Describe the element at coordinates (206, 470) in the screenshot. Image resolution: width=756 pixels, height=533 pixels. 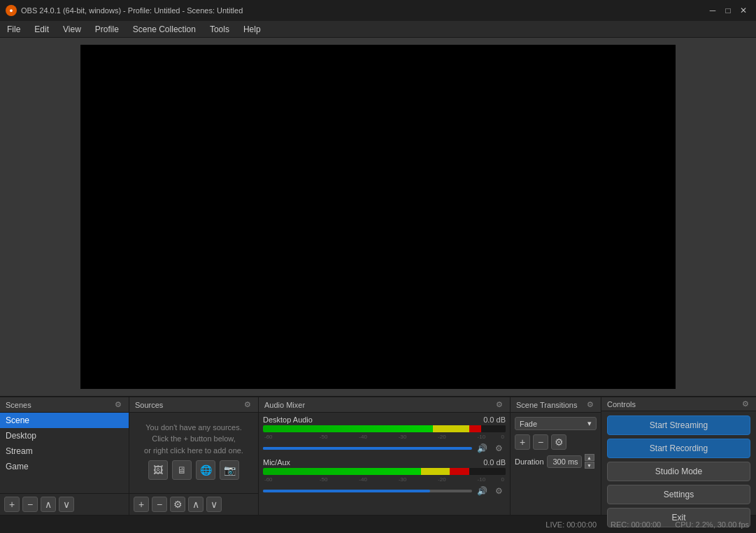
I see `source-icon-globe: 🌐` at that location.